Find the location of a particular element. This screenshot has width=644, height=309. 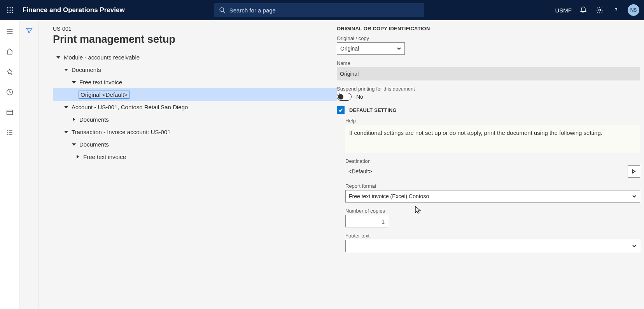

suspend-value: No is located at coordinates (360, 97).